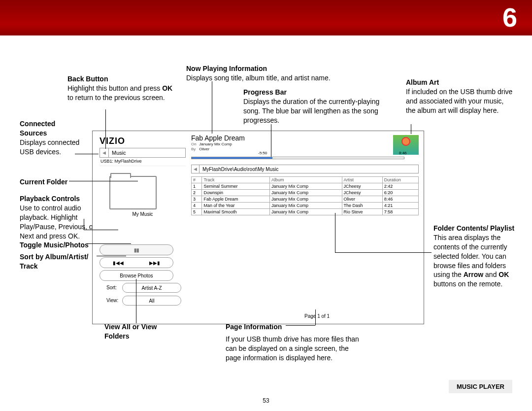 The width and height of the screenshot is (532, 411). Describe the element at coordinates (362, 180) in the screenshot. I see `table-header: Artist` at that location.